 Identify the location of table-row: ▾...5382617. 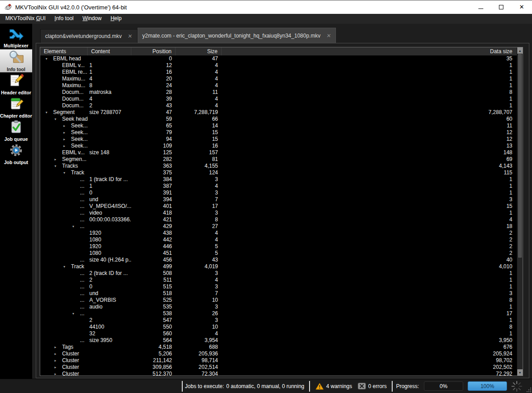
(279, 314).